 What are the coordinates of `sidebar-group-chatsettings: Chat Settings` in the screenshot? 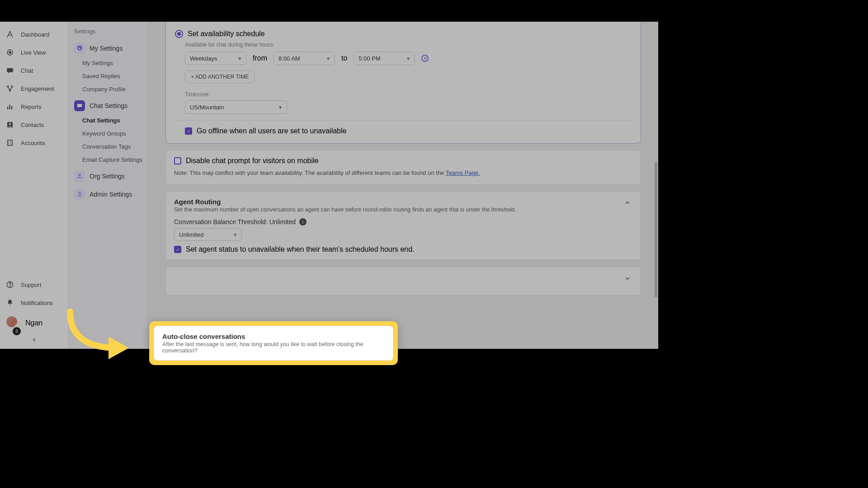 It's located at (108, 106).